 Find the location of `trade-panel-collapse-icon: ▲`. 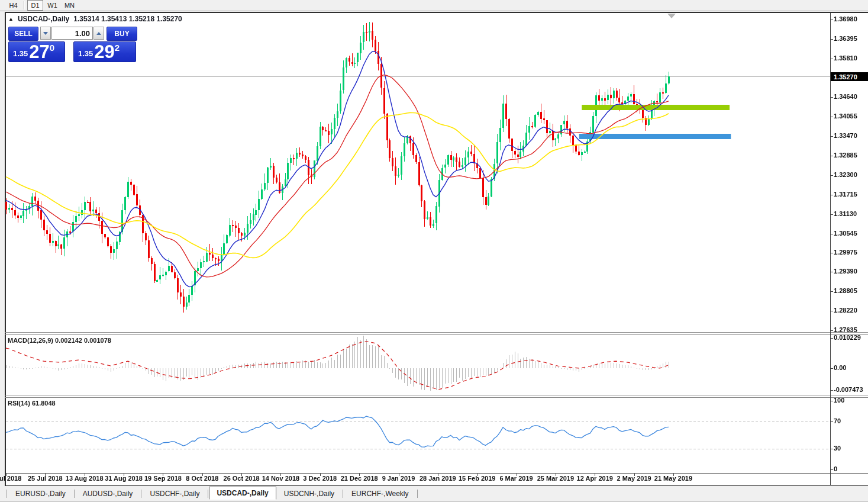

trade-panel-collapse-icon: ▲ is located at coordinates (11, 19).